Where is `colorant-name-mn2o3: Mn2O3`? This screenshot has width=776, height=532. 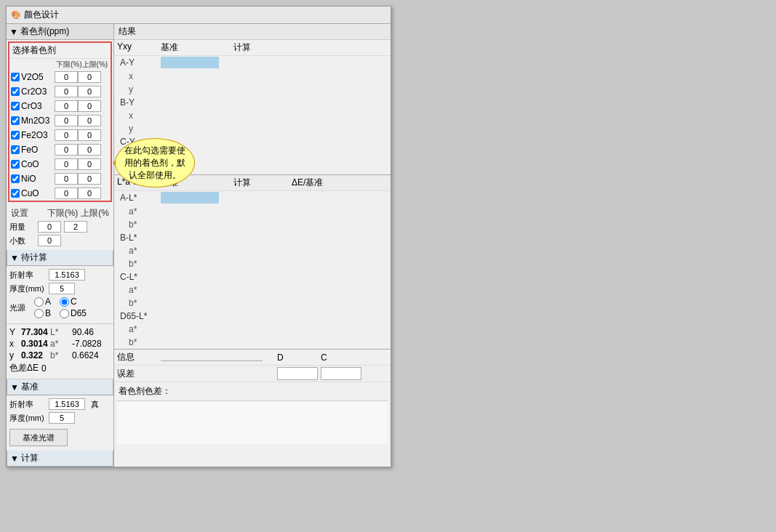
colorant-name-mn2o3: Mn2O3 is located at coordinates (35, 121).